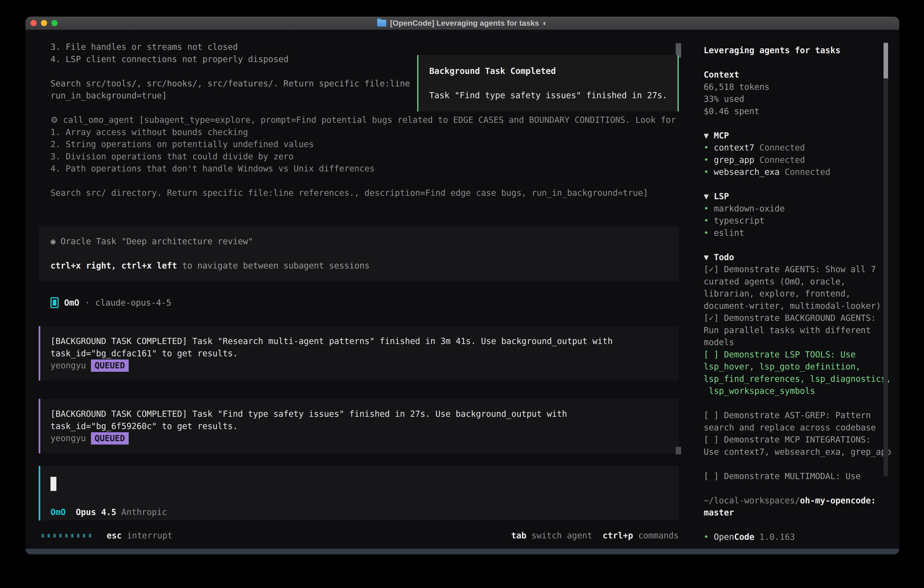 This screenshot has width=924, height=588. What do you see at coordinates (794, 355) in the screenshot?
I see `todo-line-active: [ ] Demonstrate LSP TOOLS: Use` at bounding box center [794, 355].